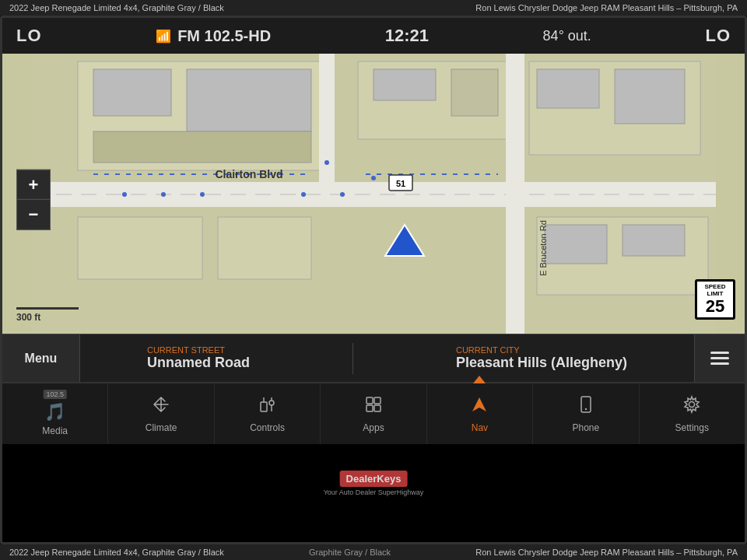  Describe the element at coordinates (33, 200) in the screenshot. I see `zoom-controls: + −` at that location.